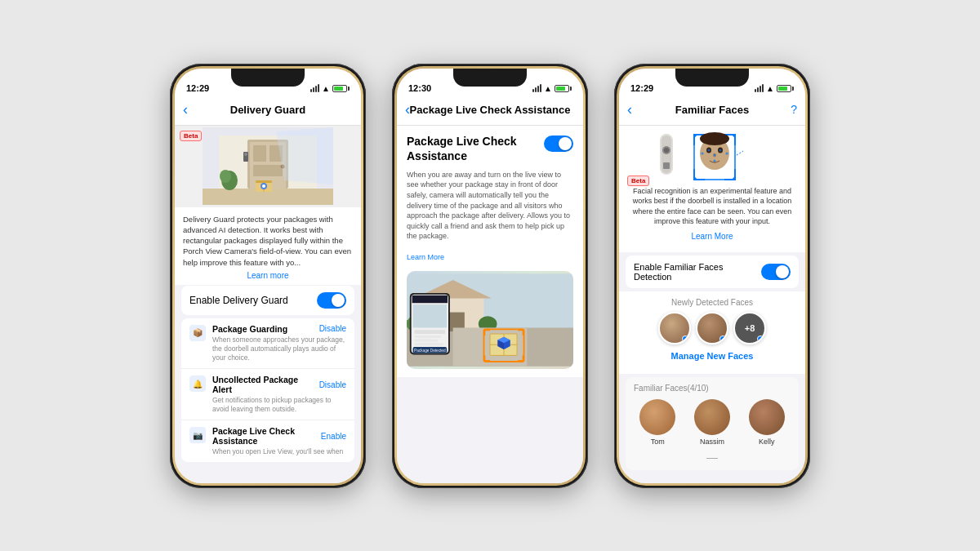 This screenshot has width=980, height=551. Describe the element at coordinates (712, 272) in the screenshot. I see `ff-toggle-row: Enable Familiar Faces Detection` at that location.